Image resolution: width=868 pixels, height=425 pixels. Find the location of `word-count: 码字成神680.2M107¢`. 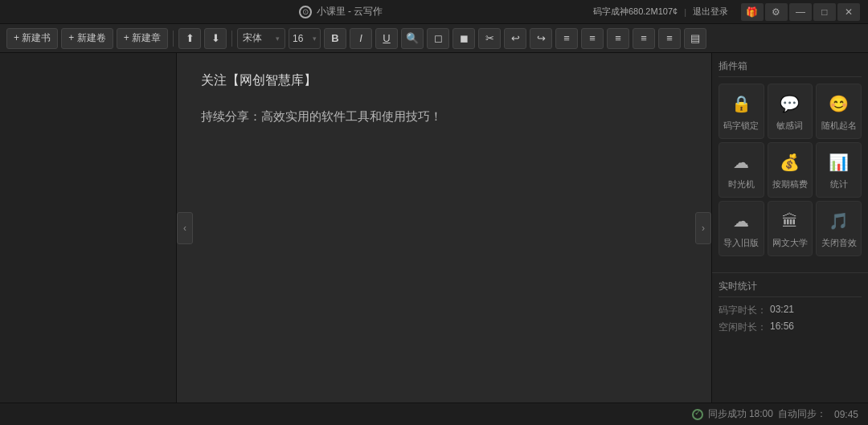

word-count: 码字成神680.2M107¢ is located at coordinates (635, 11).